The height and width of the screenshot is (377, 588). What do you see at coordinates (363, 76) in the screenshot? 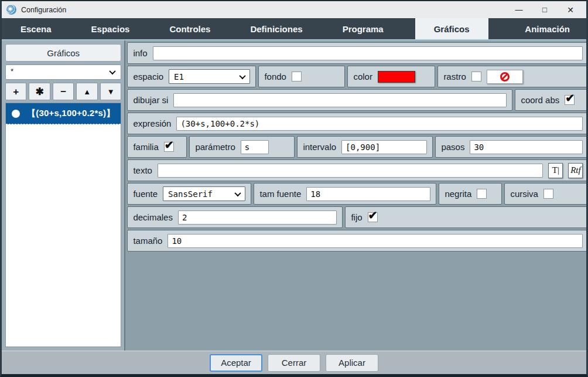
I see `color-label: color` at bounding box center [363, 76].